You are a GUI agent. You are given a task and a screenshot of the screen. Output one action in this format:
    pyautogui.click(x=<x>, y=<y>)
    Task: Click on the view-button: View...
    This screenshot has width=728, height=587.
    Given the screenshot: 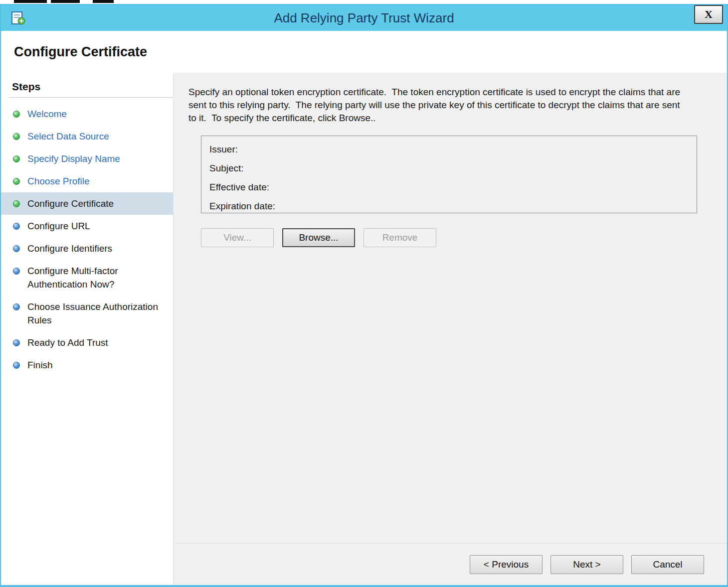 What is the action you would take?
    pyautogui.click(x=237, y=238)
    